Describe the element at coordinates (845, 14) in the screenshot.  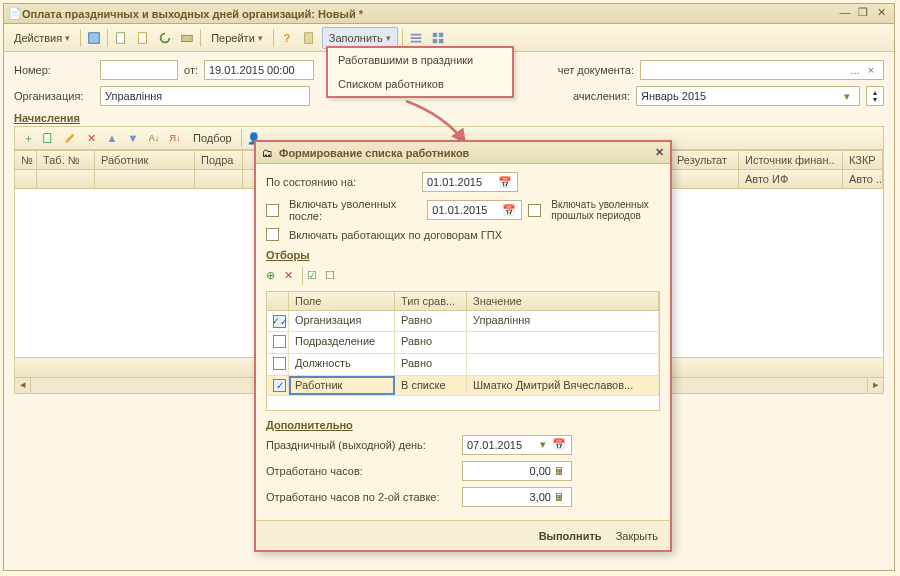
I see `minimize-button: —` at that location.